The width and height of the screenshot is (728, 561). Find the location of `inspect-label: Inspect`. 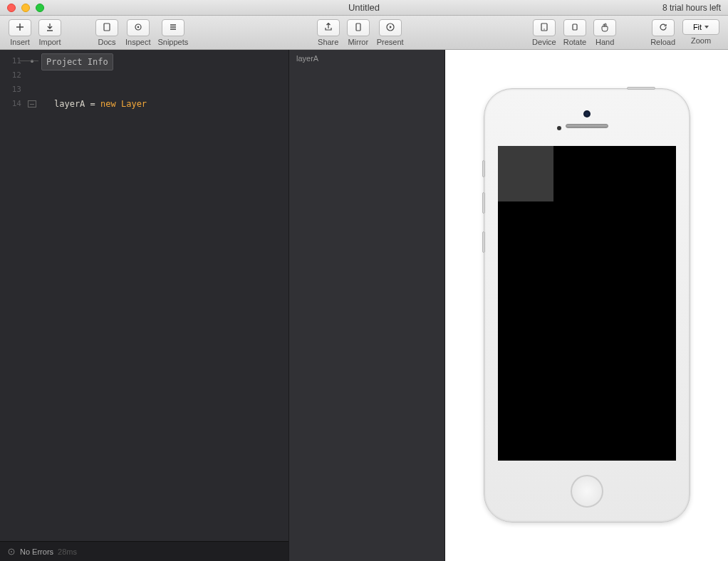

inspect-label: Inspect is located at coordinates (138, 42).